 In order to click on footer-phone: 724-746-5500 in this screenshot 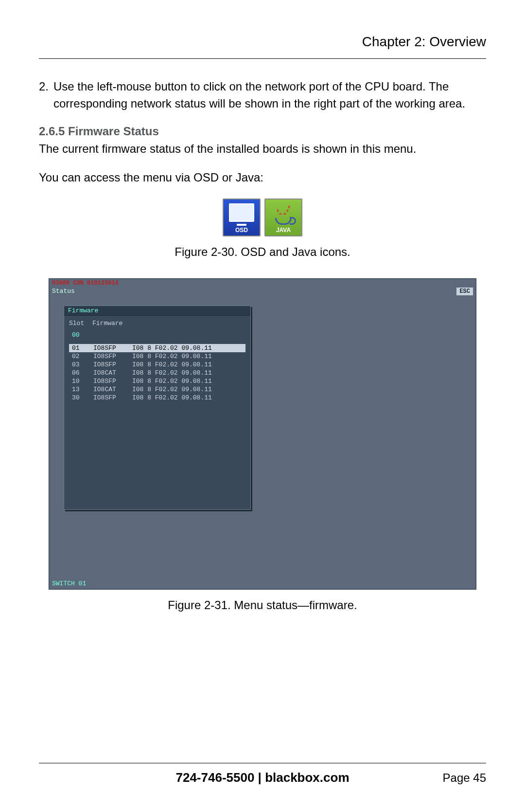, I will do `click(215, 777)`.